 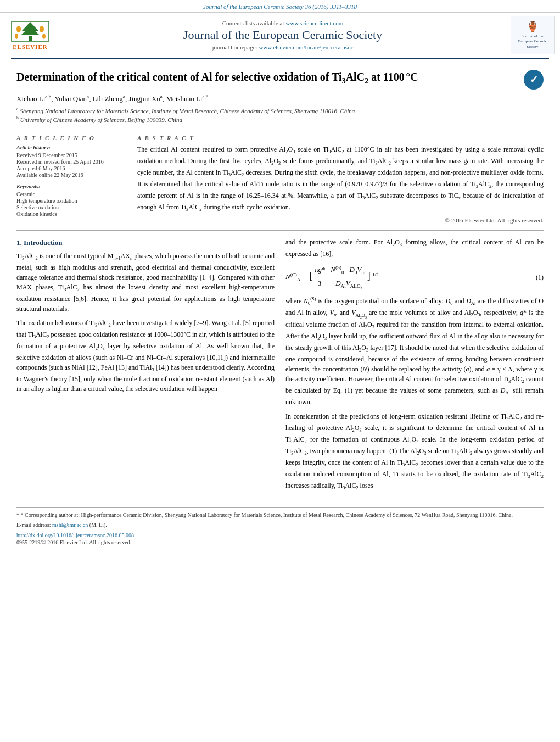 What do you see at coordinates (540, 277) in the screenshot?
I see `formula-number: (1)` at bounding box center [540, 277].